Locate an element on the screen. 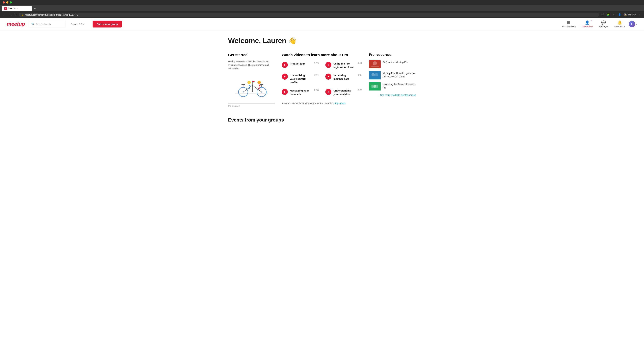 Image resolution: width=644 pixels, height=362 pixels. resource-item-3: Unlocking the Power of Meetup Pro is located at coordinates (392, 86).